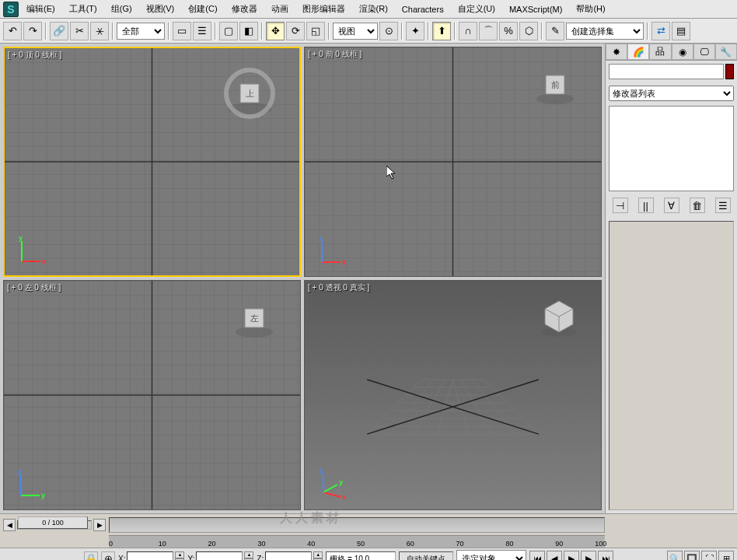  Describe the element at coordinates (79, 31) in the screenshot. I see `unlink-button: ✂` at that location.